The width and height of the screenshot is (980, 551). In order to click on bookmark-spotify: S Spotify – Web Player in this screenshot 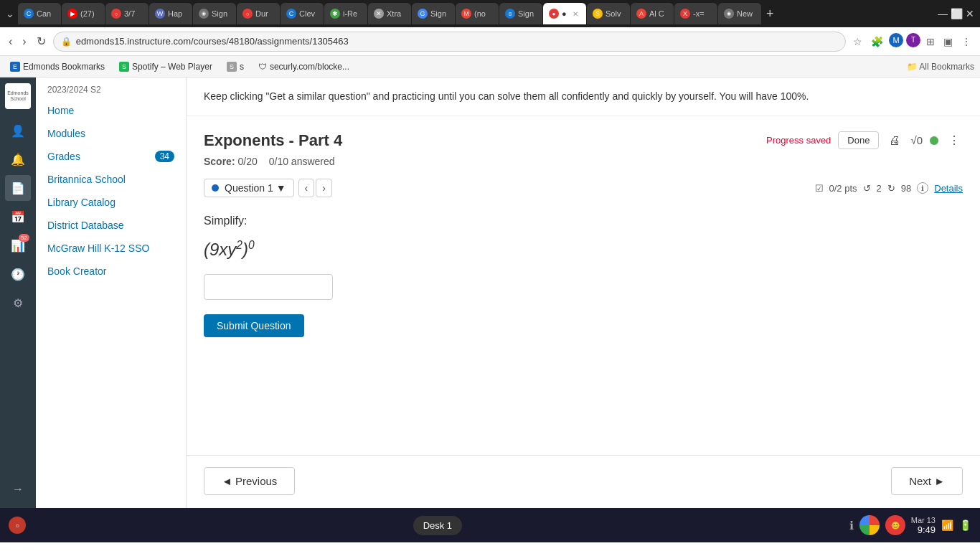, I will do `click(166, 67)`.